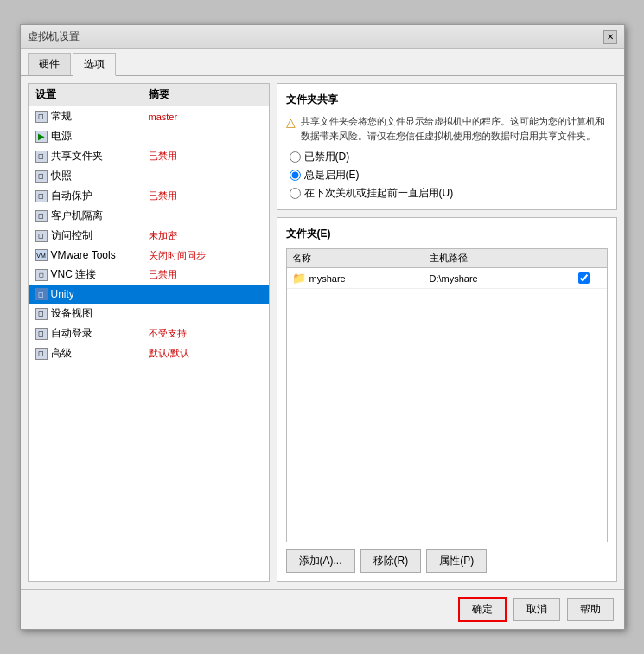 This screenshot has width=644, height=654. Describe the element at coordinates (206, 156) in the screenshot. I see `shared-folders-value: 已禁用` at that location.